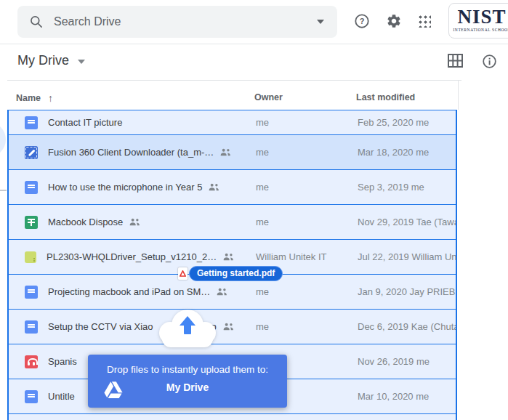 The width and height of the screenshot is (508, 420). What do you see at coordinates (407, 122) in the screenshot?
I see `file-modified: Feb 25, 2020 me` at bounding box center [407, 122].